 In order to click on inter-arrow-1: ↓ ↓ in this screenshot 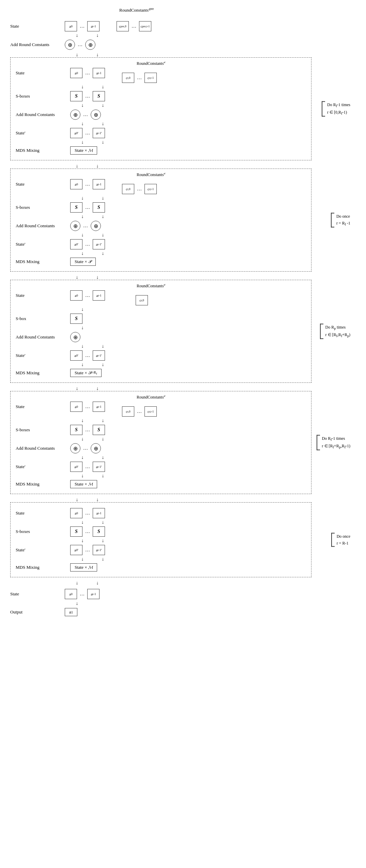, I will do `click(183, 55)`.